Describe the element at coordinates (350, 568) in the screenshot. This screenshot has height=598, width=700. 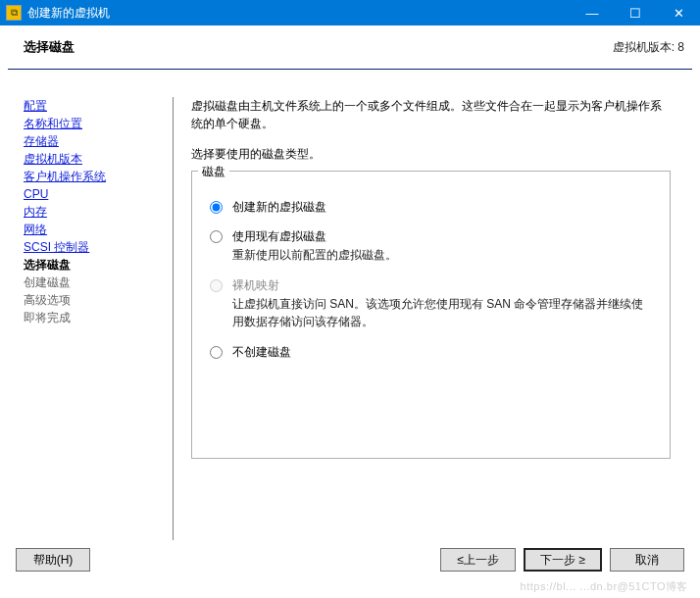
I see `footer: 帮助(H) ≤上一步 下一步 ≥ 取消` at that location.